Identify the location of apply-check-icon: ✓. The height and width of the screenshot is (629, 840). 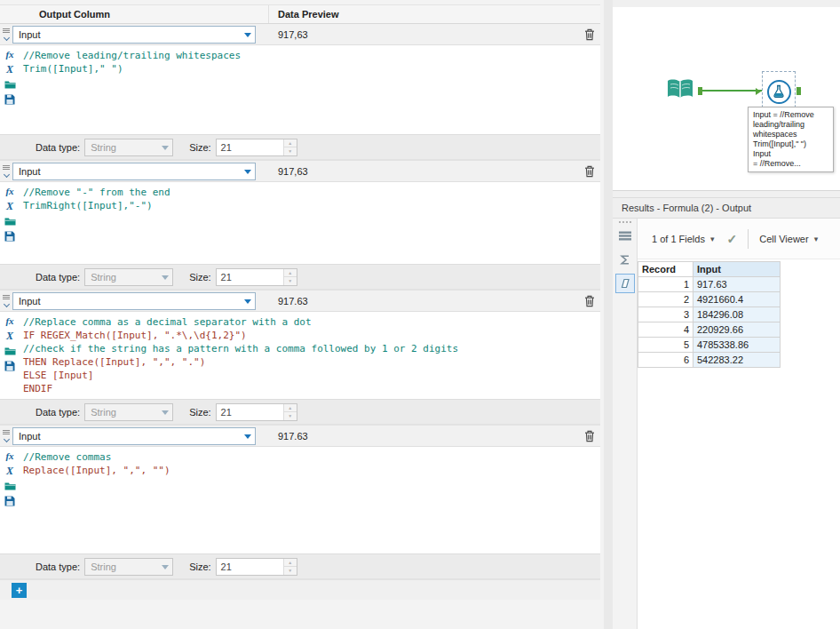
(732, 239).